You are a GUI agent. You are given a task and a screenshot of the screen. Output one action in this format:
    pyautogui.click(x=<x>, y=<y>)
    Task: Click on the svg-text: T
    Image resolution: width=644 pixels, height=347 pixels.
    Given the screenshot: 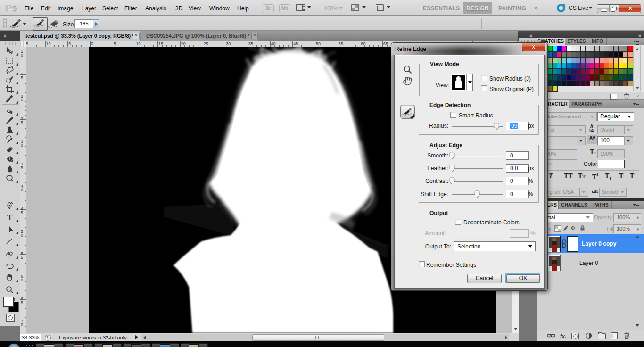 What is the action you would take?
    pyautogui.click(x=10, y=217)
    